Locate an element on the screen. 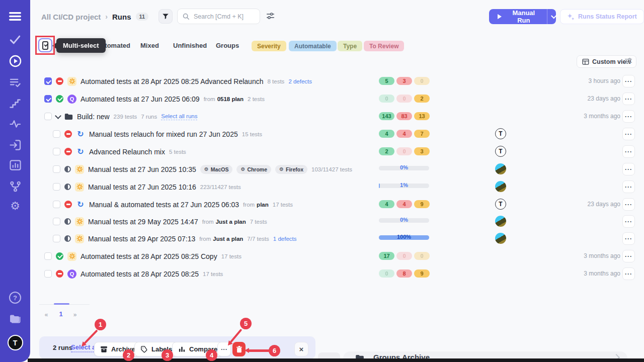 This screenshot has width=644, height=362. run-row: Q Automated tests at 28 Apr 2025 08:25 1… is located at coordinates (322, 274).